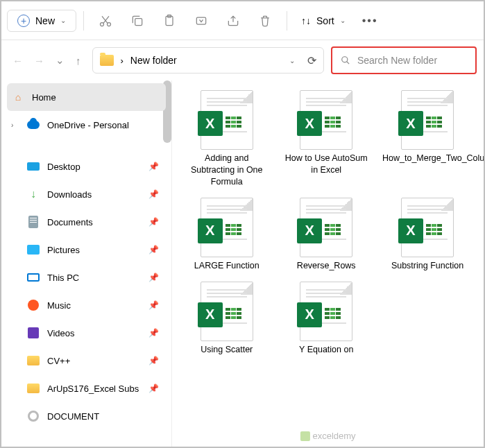  Describe the element at coordinates (334, 436) in the screenshot. I see `watermark-text: exceldemy` at that location.